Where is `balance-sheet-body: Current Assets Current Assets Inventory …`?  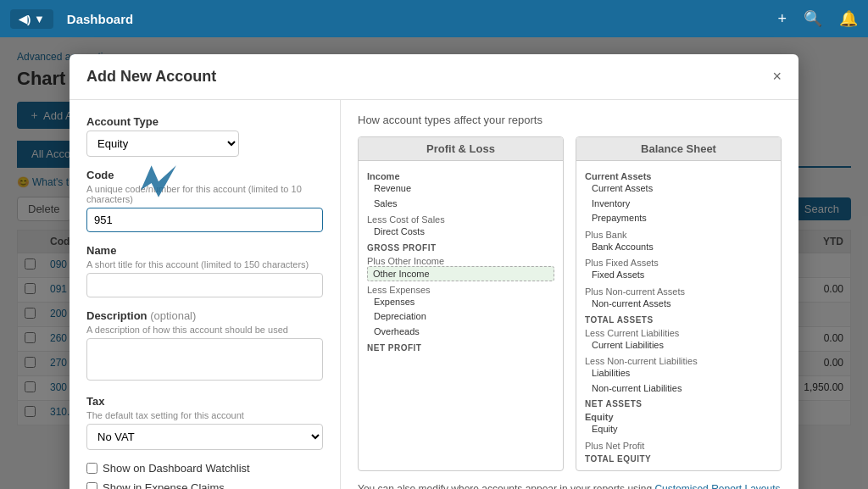
balance-sheet-body: Current Assets Current Assets Inventory … is located at coordinates (678, 315).